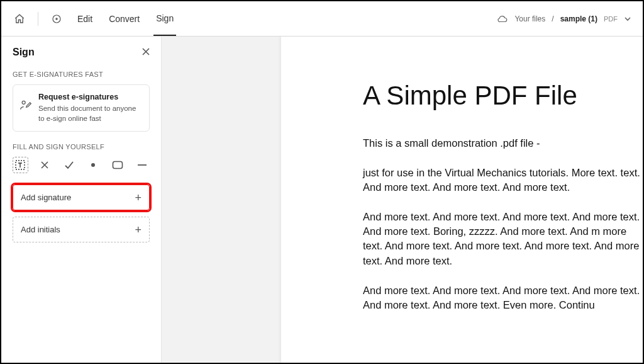 This screenshot has height=364, width=644. I want to click on card-desc: Send this document to anyone to e-sign o…, so click(90, 113).